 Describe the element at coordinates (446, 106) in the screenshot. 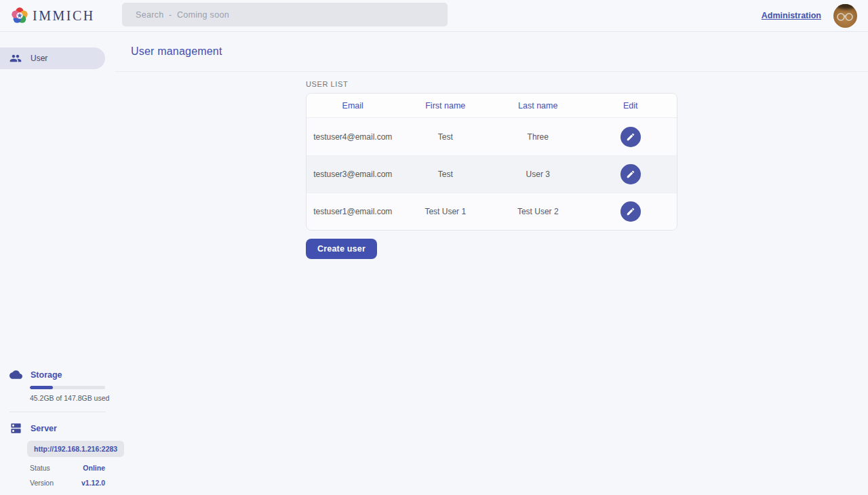

I see `column-header-first-name: First name` at that location.